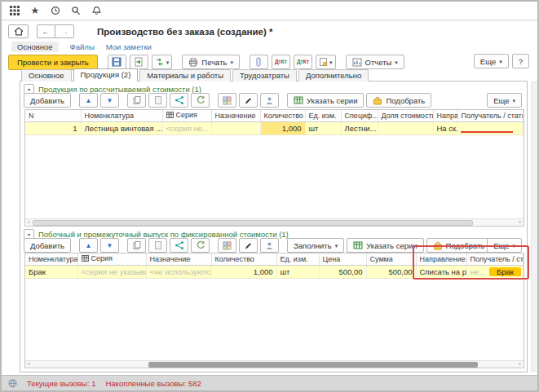 The width and height of the screenshot is (539, 392). Describe the element at coordinates (139, 62) in the screenshot. I see `post-document-button` at that location.